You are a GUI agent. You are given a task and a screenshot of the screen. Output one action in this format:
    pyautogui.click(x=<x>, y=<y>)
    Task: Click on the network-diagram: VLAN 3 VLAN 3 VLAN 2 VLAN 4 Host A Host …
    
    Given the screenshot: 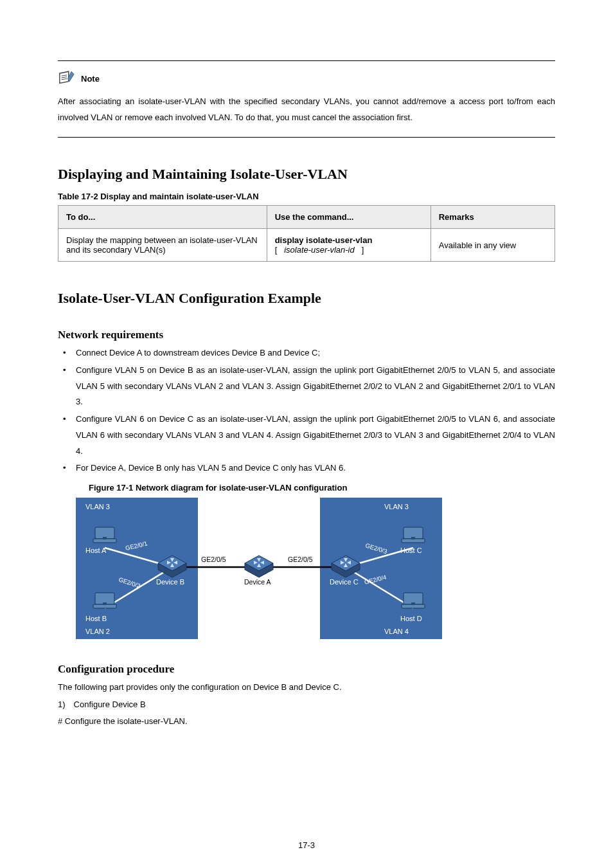 What is the action you would take?
    pyautogui.click(x=315, y=570)
    